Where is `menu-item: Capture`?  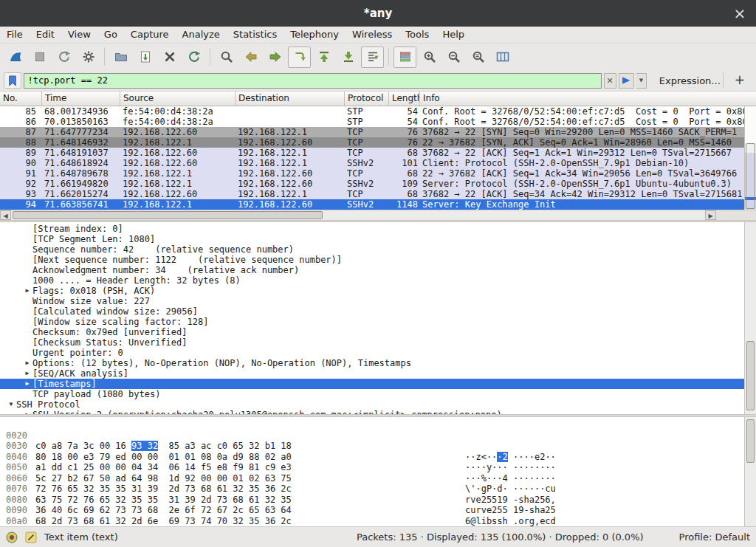
menu-item: Capture is located at coordinates (150, 35).